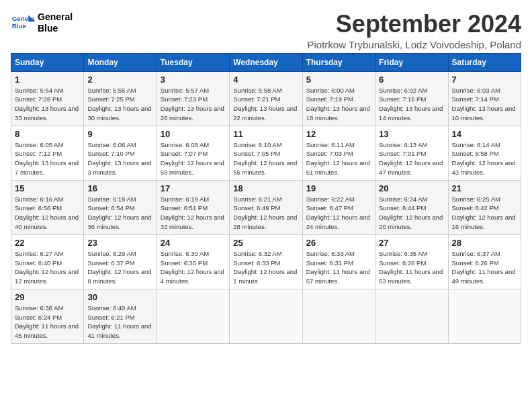 Image resolution: width=532 pixels, height=411 pixels. I want to click on calendar-week-2: 8Sunrise: 6:05 AMSunset: 7:12 PMDaylight…, so click(266, 153).